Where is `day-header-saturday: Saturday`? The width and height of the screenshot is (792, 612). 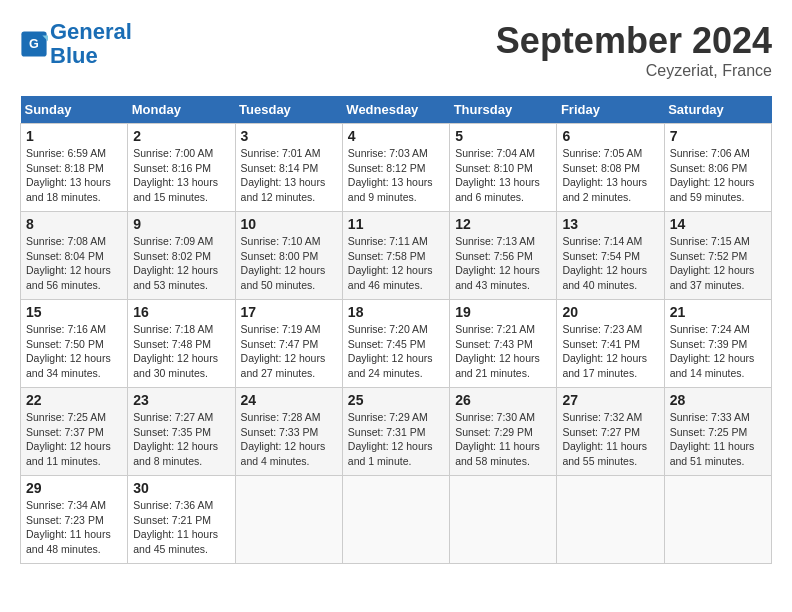 day-header-saturday: Saturday is located at coordinates (718, 110).